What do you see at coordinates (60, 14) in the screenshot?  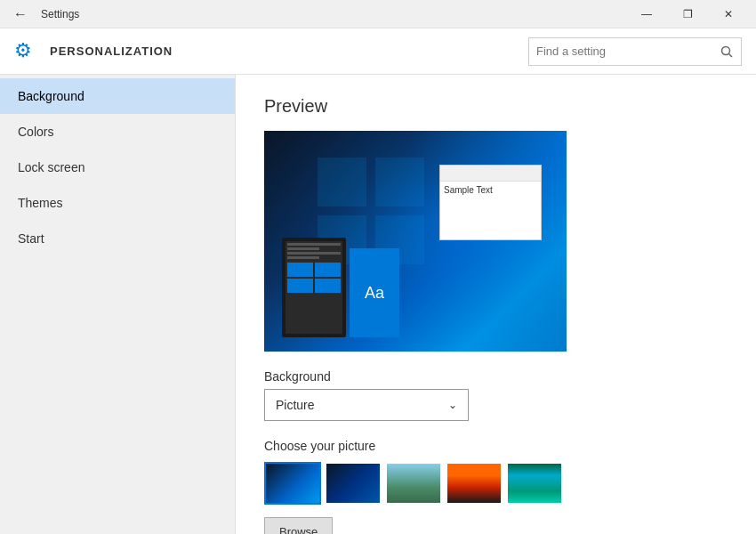 I see `titlebar-title: Settings` at bounding box center [60, 14].